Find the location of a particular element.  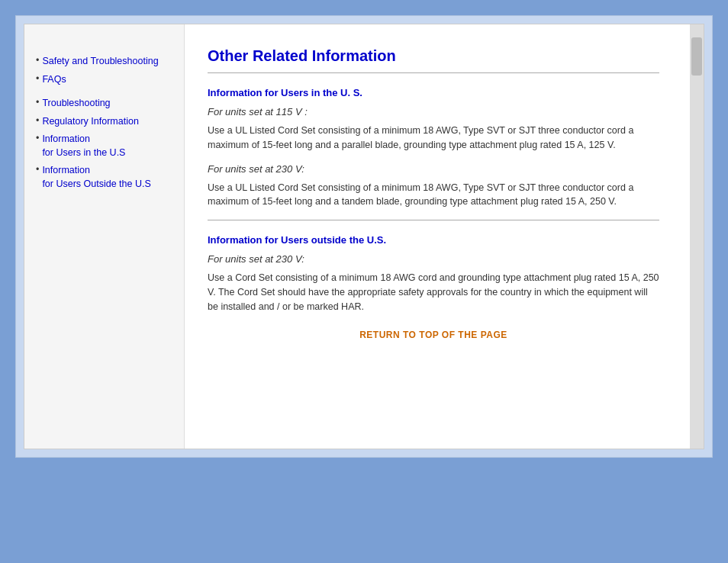

section-users-outside-us: Information for Users outside the U.S. F… is located at coordinates (433, 274).